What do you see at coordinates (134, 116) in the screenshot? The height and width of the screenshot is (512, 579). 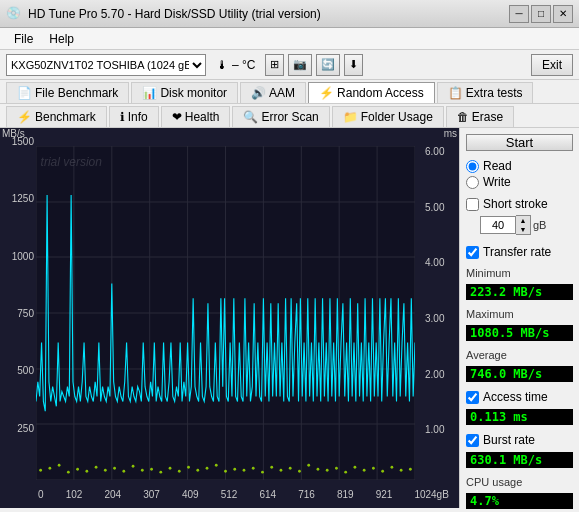 I see `tab-info: ℹ Info` at bounding box center [134, 116].